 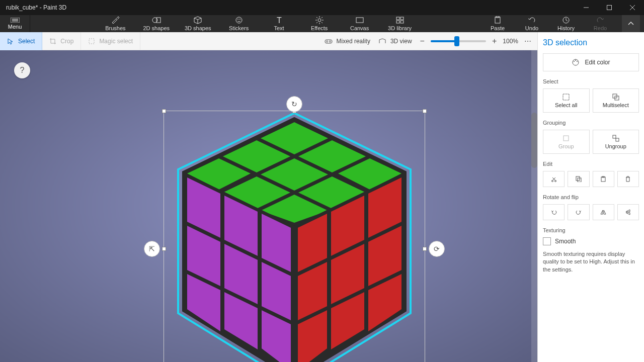 What do you see at coordinates (425, 249) in the screenshot?
I see `resize-handle-mr` at bounding box center [425, 249].